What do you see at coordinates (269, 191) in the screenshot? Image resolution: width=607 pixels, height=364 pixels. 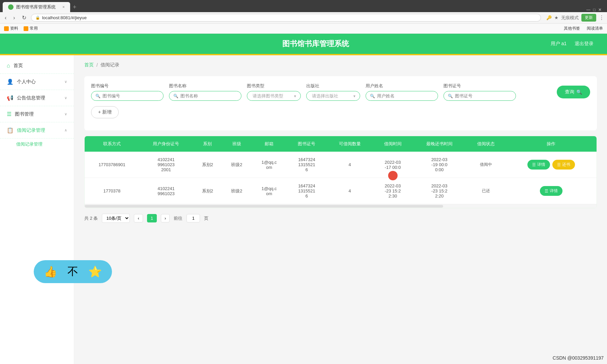 I see `td-email-2: 1@qq.com` at bounding box center [269, 191].